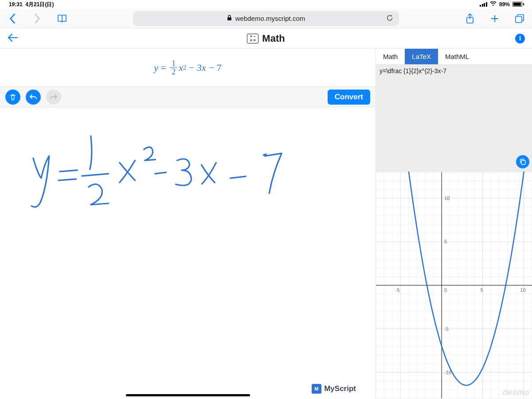 The width and height of the screenshot is (532, 399). What do you see at coordinates (520, 39) in the screenshot?
I see `info-icon: i` at bounding box center [520, 39].